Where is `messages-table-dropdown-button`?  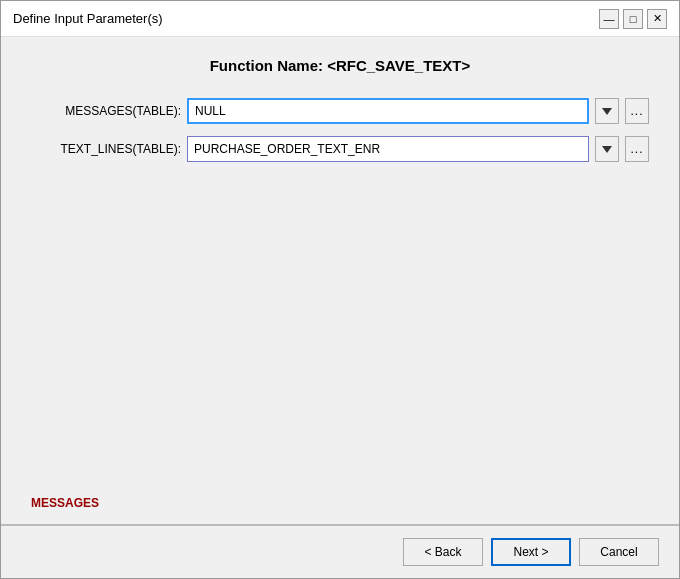 messages-table-dropdown-button is located at coordinates (607, 111).